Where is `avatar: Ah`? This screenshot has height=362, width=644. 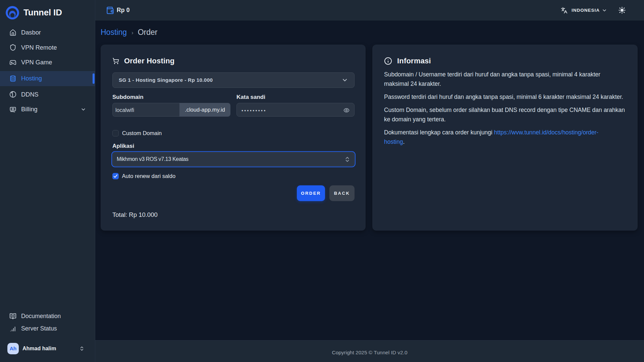 avatar: Ah is located at coordinates (13, 349).